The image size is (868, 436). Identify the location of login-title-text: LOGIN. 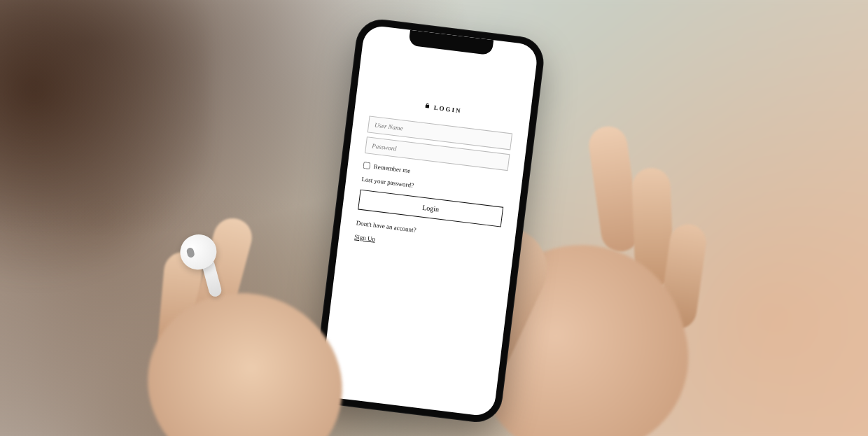
(448, 109).